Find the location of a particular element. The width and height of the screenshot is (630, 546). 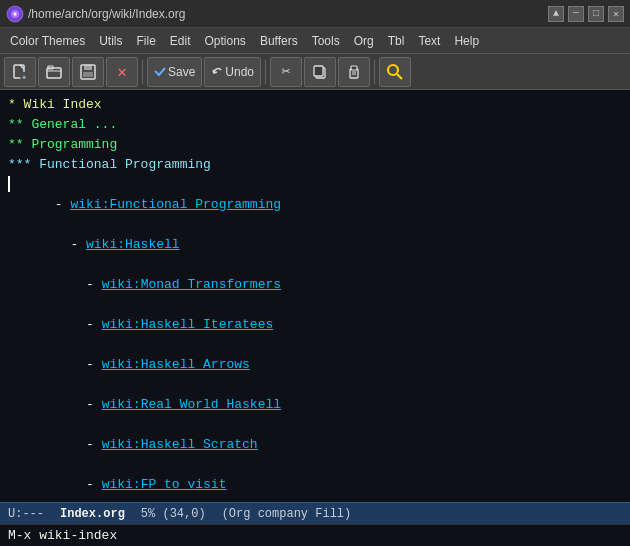

menu-bar: Color Themes Utils File Edit Options Buf… is located at coordinates (315, 41).